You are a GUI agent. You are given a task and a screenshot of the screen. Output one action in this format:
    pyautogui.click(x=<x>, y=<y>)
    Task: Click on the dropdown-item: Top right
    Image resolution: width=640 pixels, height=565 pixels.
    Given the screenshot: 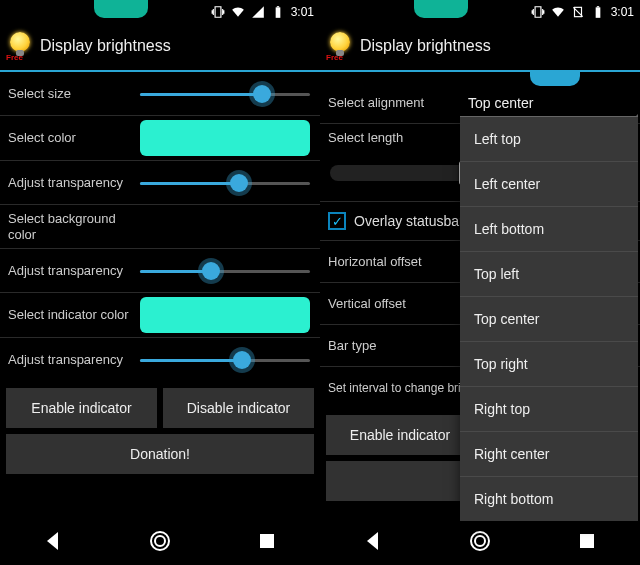 What is the action you would take?
    pyautogui.click(x=549, y=364)
    